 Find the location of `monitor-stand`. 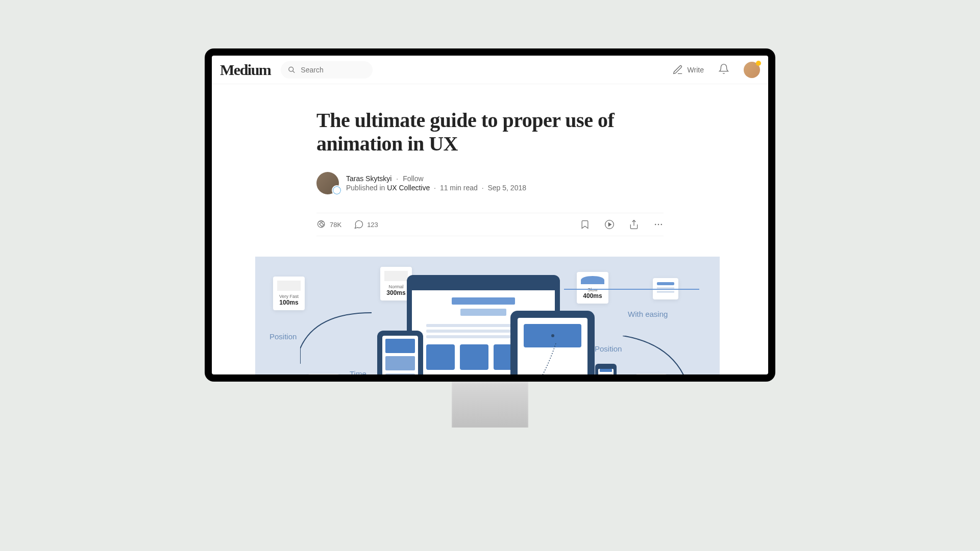

monitor-stand is located at coordinates (490, 405).